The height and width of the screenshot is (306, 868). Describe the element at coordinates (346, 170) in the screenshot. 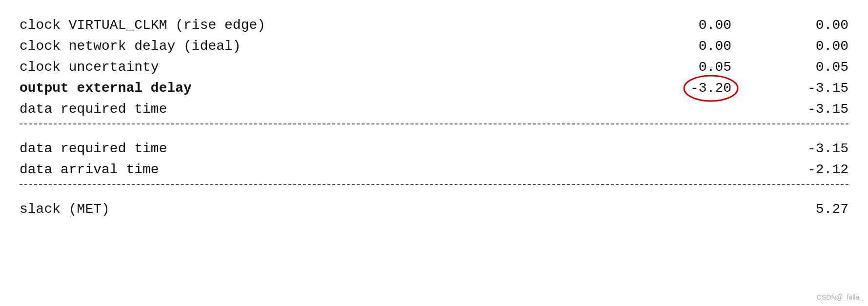

I see `label-data-arrival: data arrival time` at that location.